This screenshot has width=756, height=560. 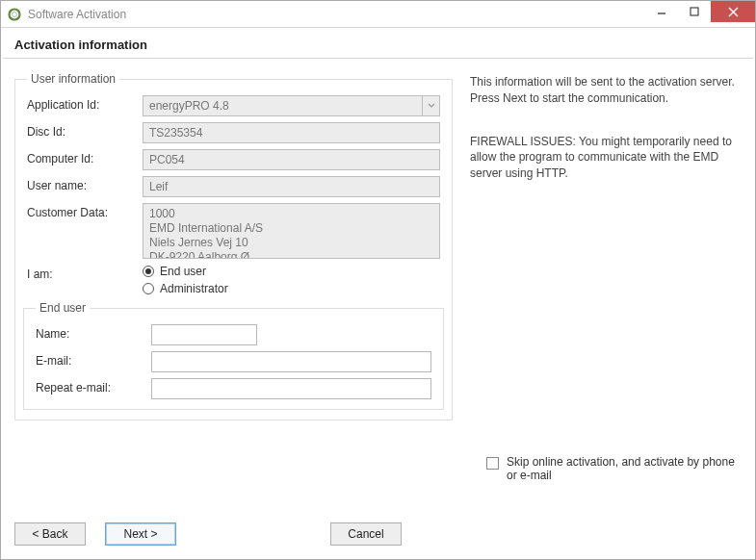 What do you see at coordinates (85, 104) in the screenshot?
I see `application-id-label: Application Id:` at bounding box center [85, 104].